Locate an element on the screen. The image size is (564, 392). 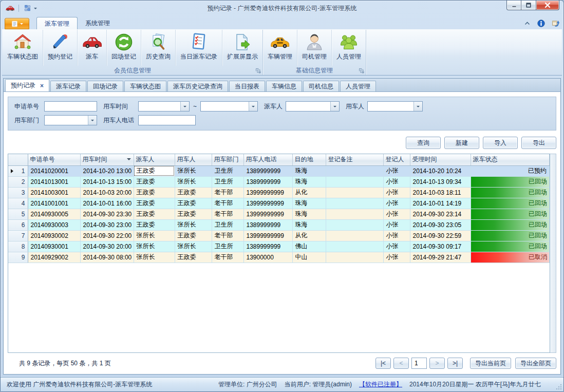
ribbon-button-dispatch: 派车 is located at coordinates (92, 48).